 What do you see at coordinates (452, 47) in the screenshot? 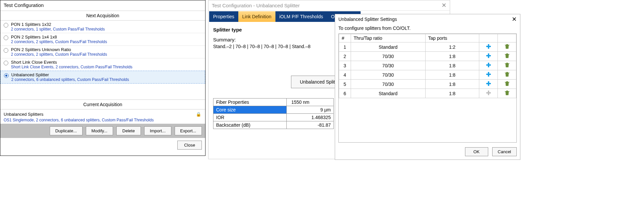
I see `row-tap: 1:2` at bounding box center [452, 47].